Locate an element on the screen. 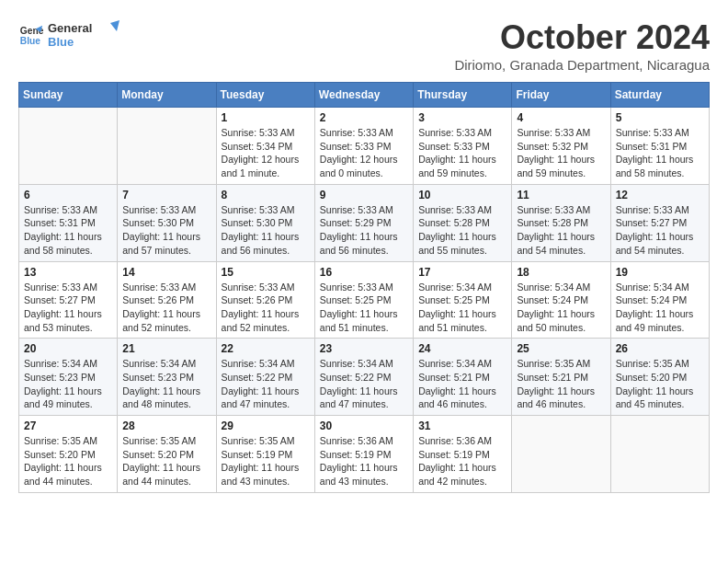 Image resolution: width=728 pixels, height=563 pixels. calendar-cell: 23Sunrise: 5:34 AM Sunset: 5:22 PM Dayli… is located at coordinates (364, 377).